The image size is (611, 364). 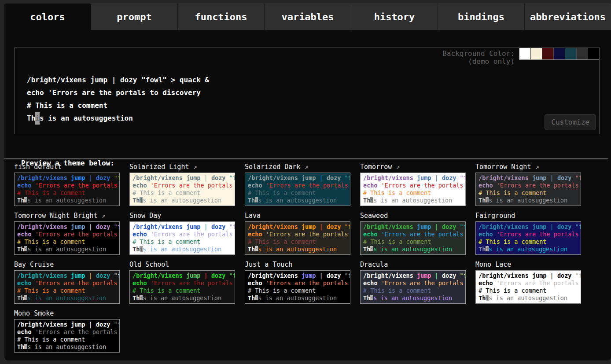 What do you see at coordinates (67, 331) in the screenshot?
I see `theme-card-mono-smoke: Mono Smoke/bright/vixens jump | dozy "fo…` at bounding box center [67, 331].